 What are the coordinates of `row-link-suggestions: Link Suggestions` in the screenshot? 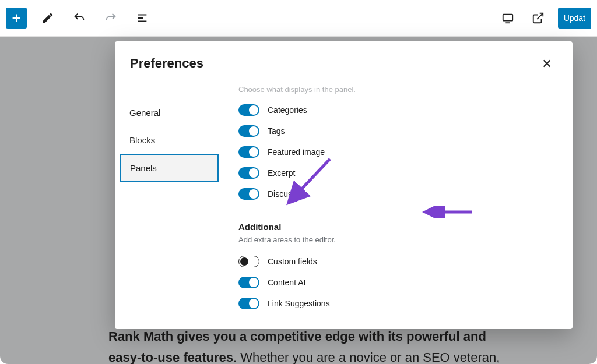 It's located at (399, 303).